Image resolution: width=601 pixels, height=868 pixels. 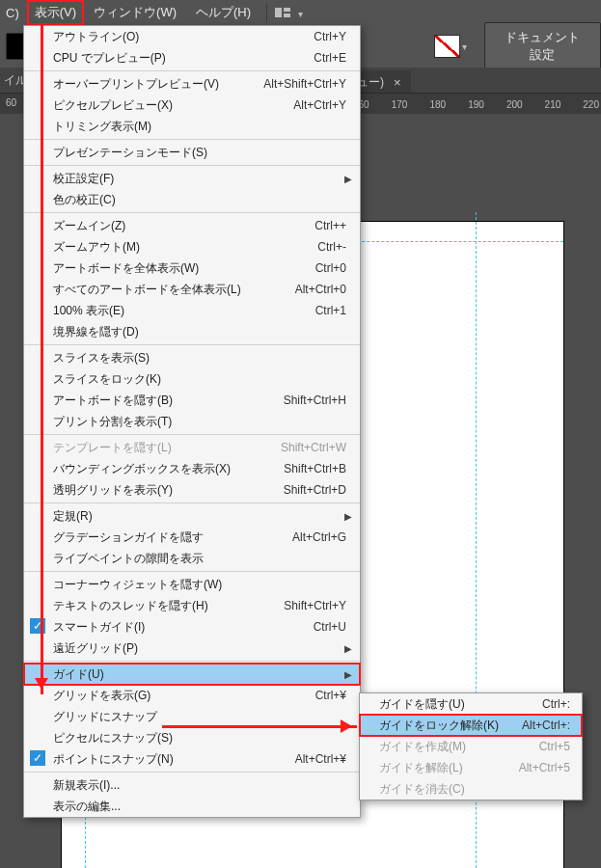 What do you see at coordinates (178, 627) in the screenshot?
I see `menu-label: スマートガイド(I)` at bounding box center [178, 627].